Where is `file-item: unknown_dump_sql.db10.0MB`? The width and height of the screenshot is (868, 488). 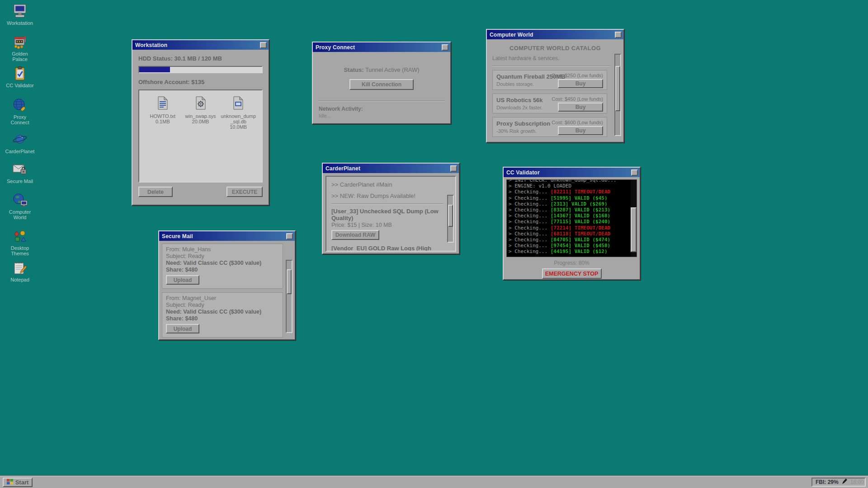
file-item: unknown_dump_sql.db10.0MB is located at coordinates (238, 139).